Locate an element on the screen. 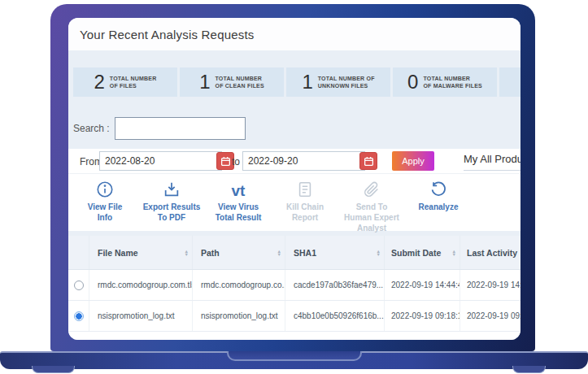 The width and height of the screenshot is (588, 374). cell-submit-date: 2022-09-19 09:18:17 is located at coordinates (423, 315).